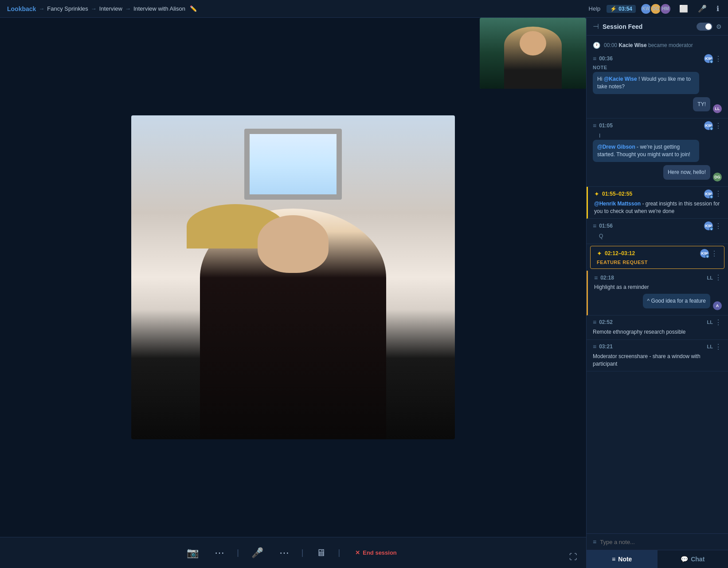 The height and width of the screenshot is (568, 728). What do you see at coordinates (111, 9) in the screenshot?
I see `breadcrumb-2: Interview` at bounding box center [111, 9].